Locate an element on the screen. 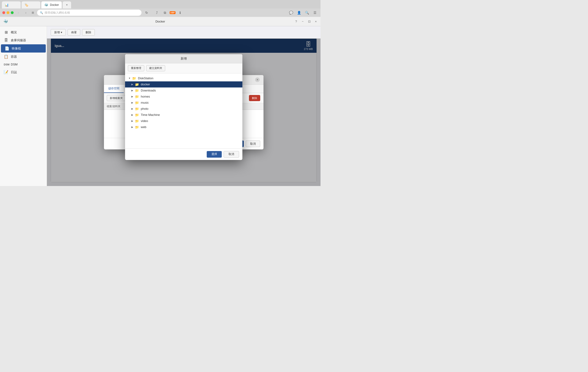  tree-label-homes: homes is located at coordinates (146, 97).